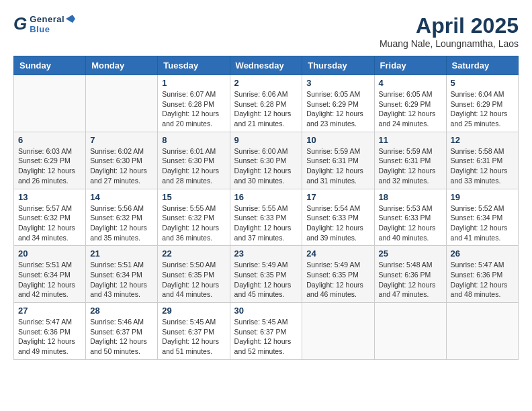 Image resolution: width=532 pixels, height=411 pixels. I want to click on calendar-cell: 13Sunrise: 5:57 AM Sunset: 6:32 PM Dayli…, so click(50, 218).